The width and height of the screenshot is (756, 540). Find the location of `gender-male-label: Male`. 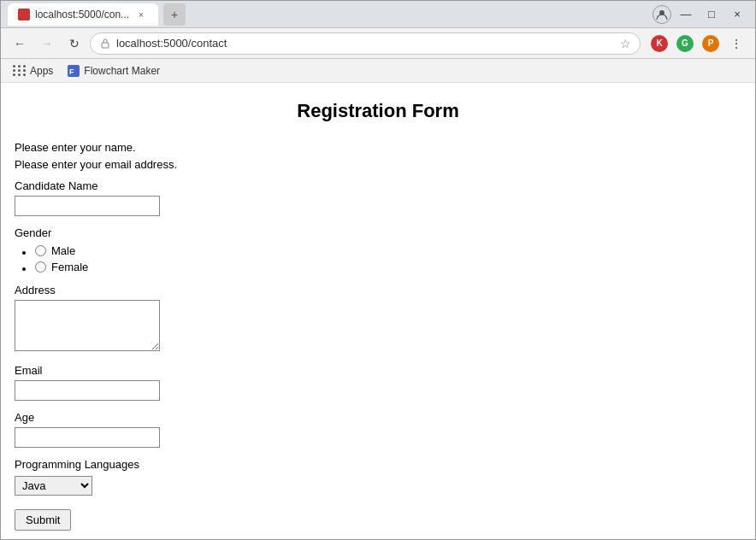

gender-male-label: Male is located at coordinates (63, 251).